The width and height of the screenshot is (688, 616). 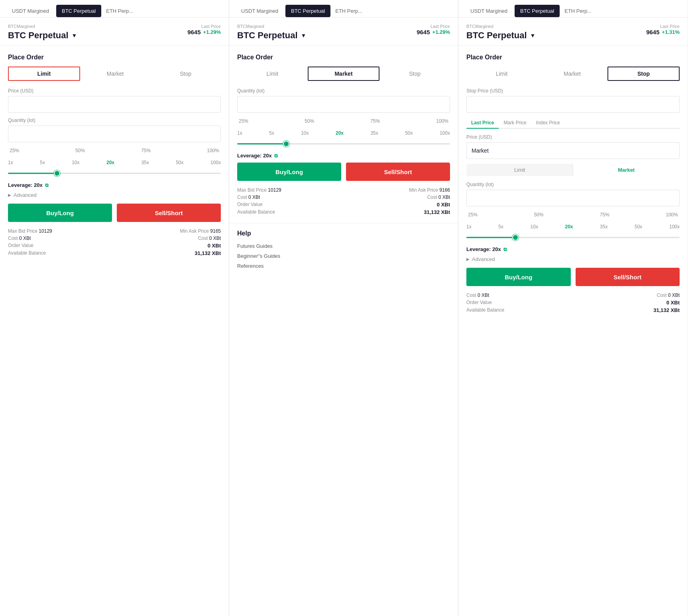 I want to click on lev-10x-2: 10x, so click(x=305, y=133).